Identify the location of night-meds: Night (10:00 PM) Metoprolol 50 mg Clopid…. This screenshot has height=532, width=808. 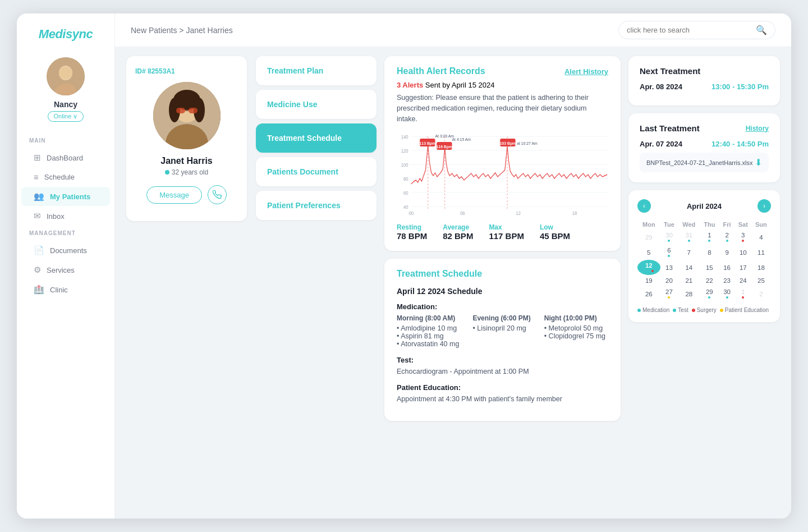
(575, 331).